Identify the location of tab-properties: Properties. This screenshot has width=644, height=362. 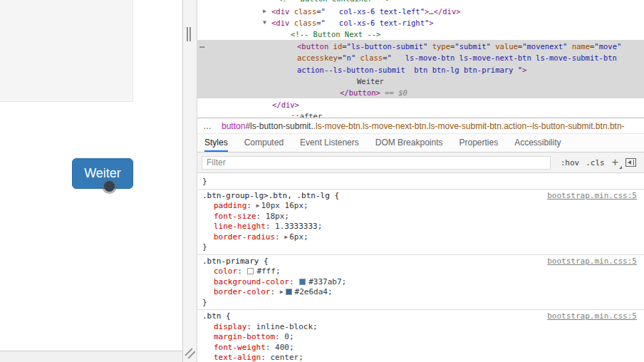
(479, 143).